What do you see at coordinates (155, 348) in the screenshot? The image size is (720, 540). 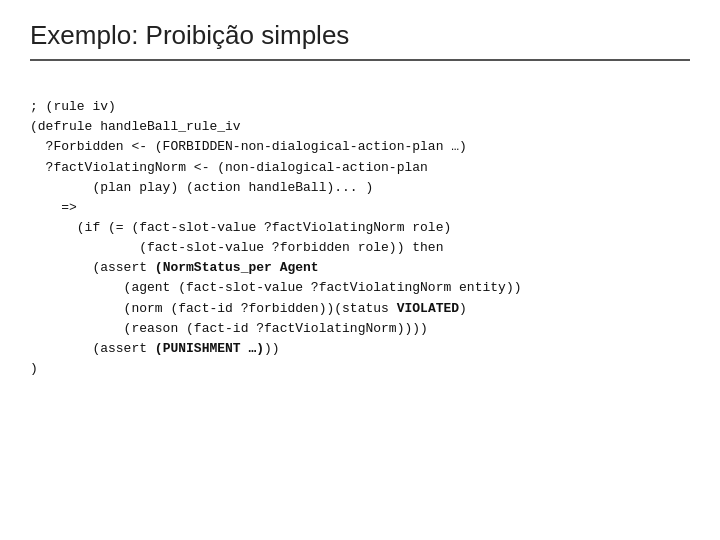 I see `code-line-13: (assert (PUNISHMENT …)))` at bounding box center [155, 348].